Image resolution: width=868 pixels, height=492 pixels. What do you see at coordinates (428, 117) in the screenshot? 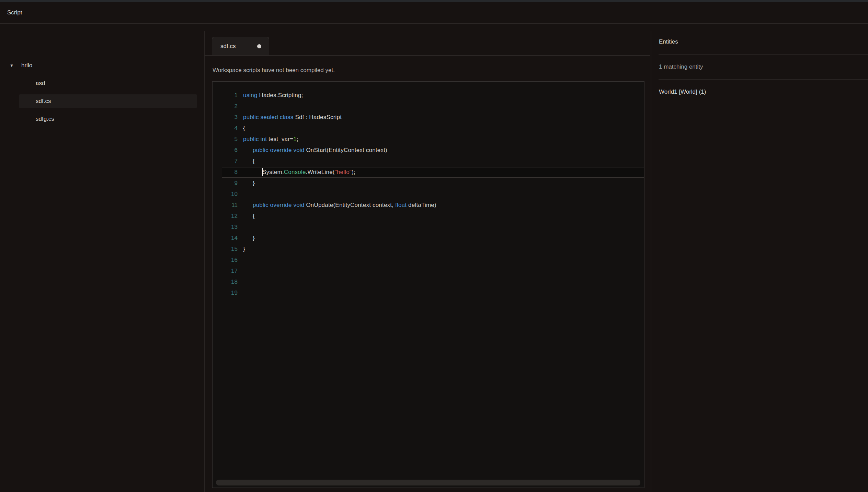
I see `code-line: 3public sealed class Sdf : HadesScript` at bounding box center [428, 117].